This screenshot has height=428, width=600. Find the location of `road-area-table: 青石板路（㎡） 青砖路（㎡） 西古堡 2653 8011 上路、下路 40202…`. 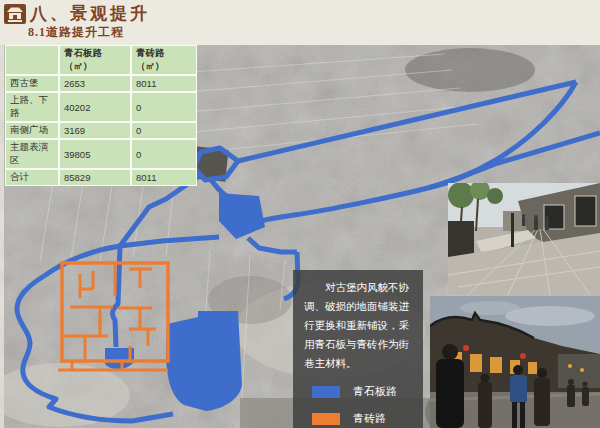

road-area-table: 青石板路（㎡） 青砖路（㎡） 西古堡 2653 8011 上路、下路 40202… is located at coordinates (101, 116).